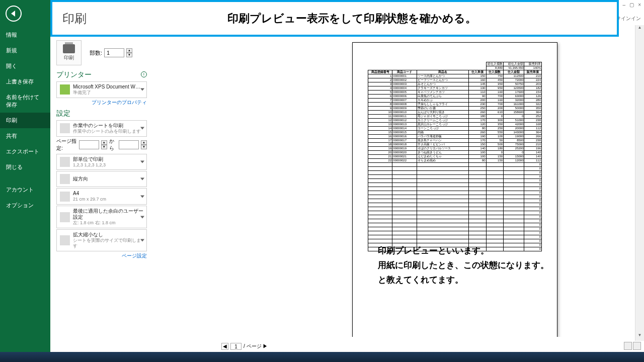 This screenshot has height=362, width=644. What do you see at coordinates (14, 14) in the screenshot?
I see `back-button` at bounding box center [14, 14].